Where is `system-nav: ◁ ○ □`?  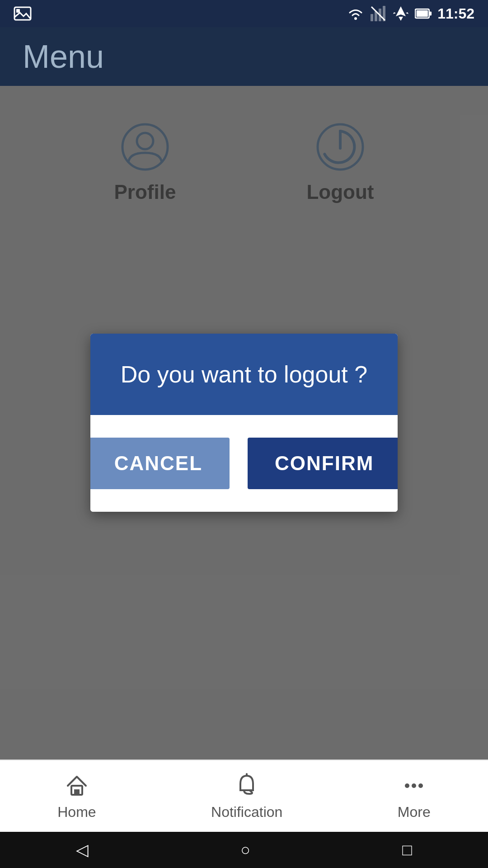
system-nav: ◁ ○ □ is located at coordinates (244, 850).